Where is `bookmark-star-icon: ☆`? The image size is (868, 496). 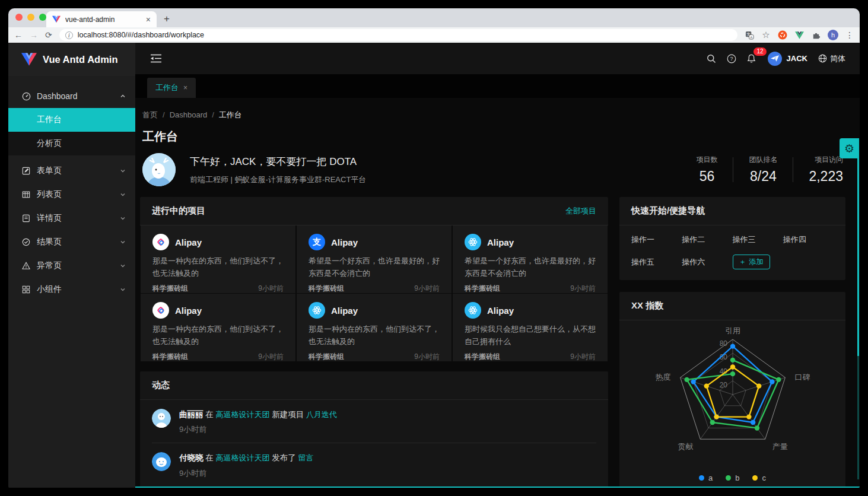 bookmark-star-icon: ☆ is located at coordinates (766, 35).